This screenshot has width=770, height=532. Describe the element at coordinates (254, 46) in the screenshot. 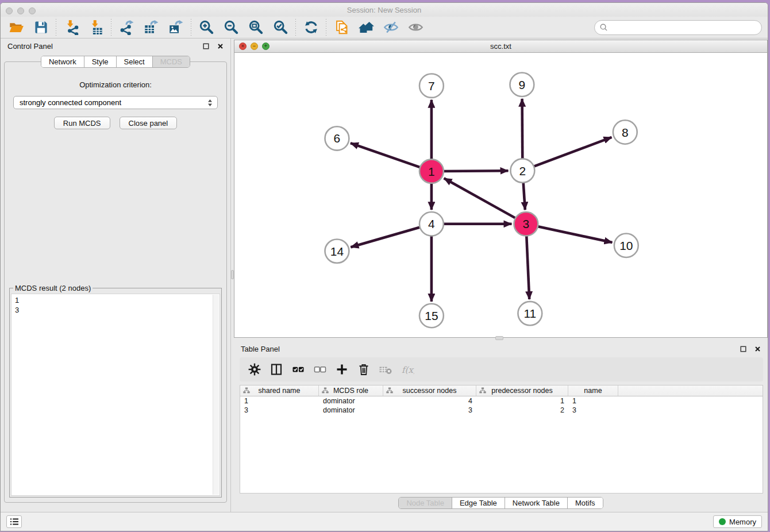

I see `minimize-network-button: −` at that location.